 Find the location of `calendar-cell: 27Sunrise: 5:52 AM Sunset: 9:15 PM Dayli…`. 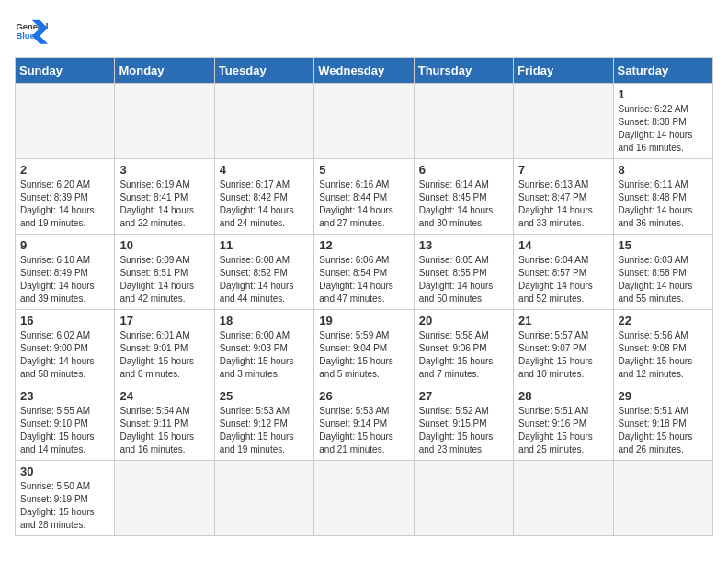

calendar-cell: 27Sunrise: 5:52 AM Sunset: 9:15 PM Dayli… is located at coordinates (463, 423).